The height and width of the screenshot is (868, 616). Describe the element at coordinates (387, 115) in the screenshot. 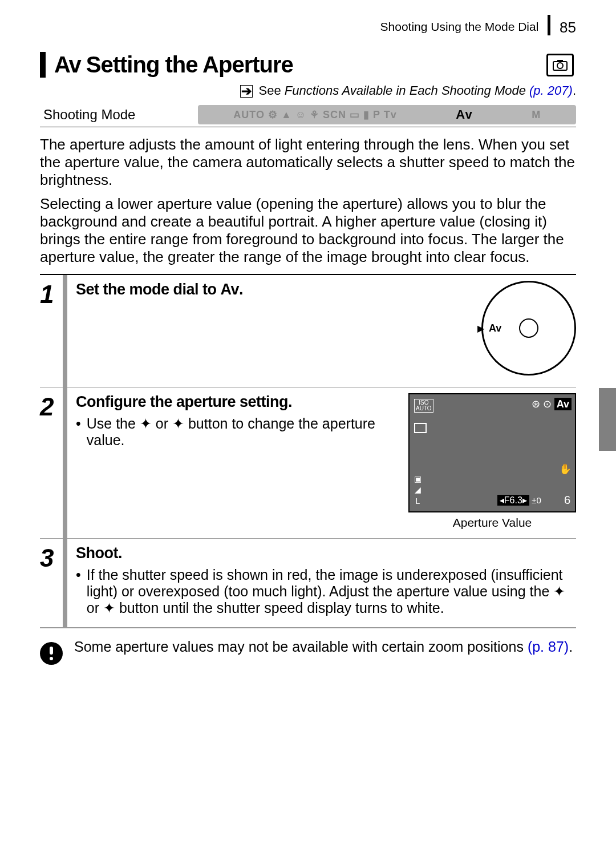

I see `mode-icons-strip: AUTO ⚙ ▲ ☺ ⚘ SCN ▭ ▮ P Tv Av M` at that location.